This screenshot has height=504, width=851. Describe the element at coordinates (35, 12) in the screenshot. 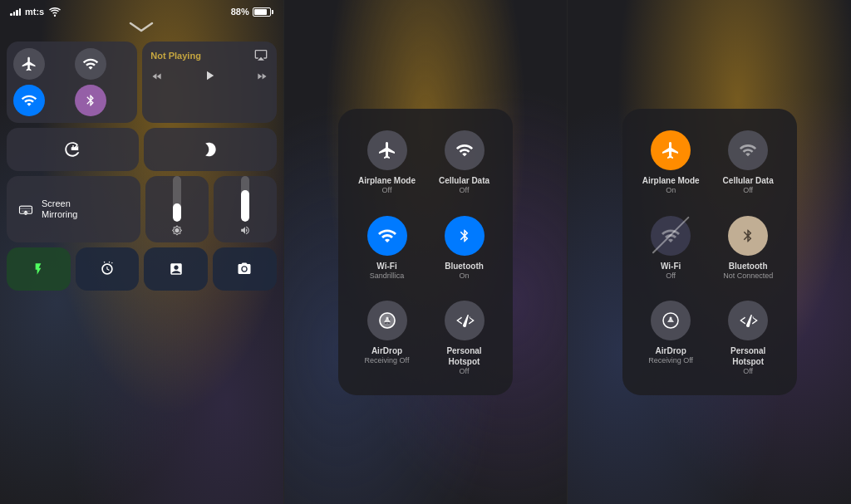

I see `carrier-label: mt:s` at that location.